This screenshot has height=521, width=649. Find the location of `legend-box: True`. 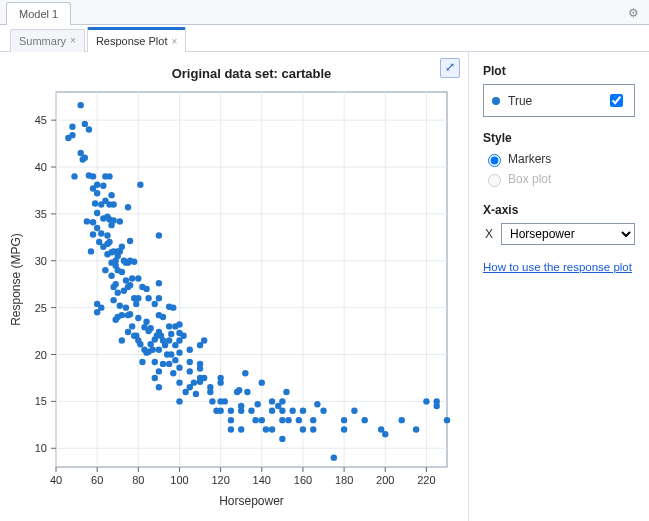

legend-box: True is located at coordinates (559, 100).